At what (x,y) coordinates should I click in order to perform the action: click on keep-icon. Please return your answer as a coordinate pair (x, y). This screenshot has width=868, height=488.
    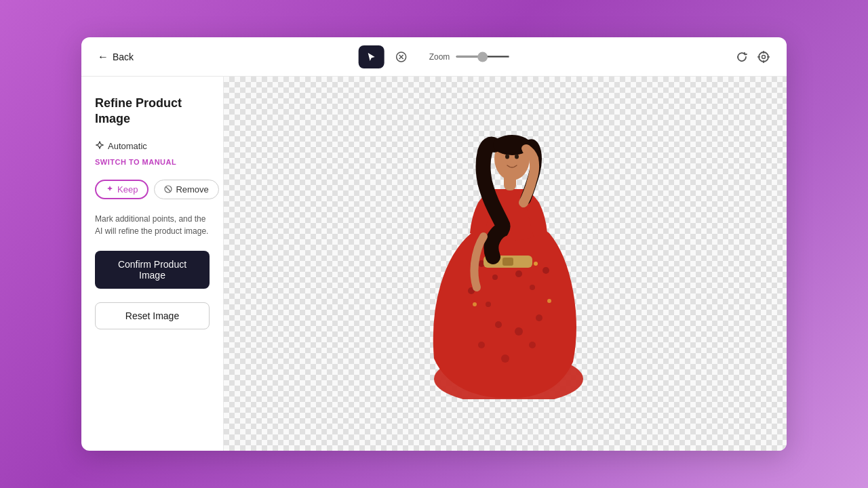
    Looking at the image, I should click on (110, 189).